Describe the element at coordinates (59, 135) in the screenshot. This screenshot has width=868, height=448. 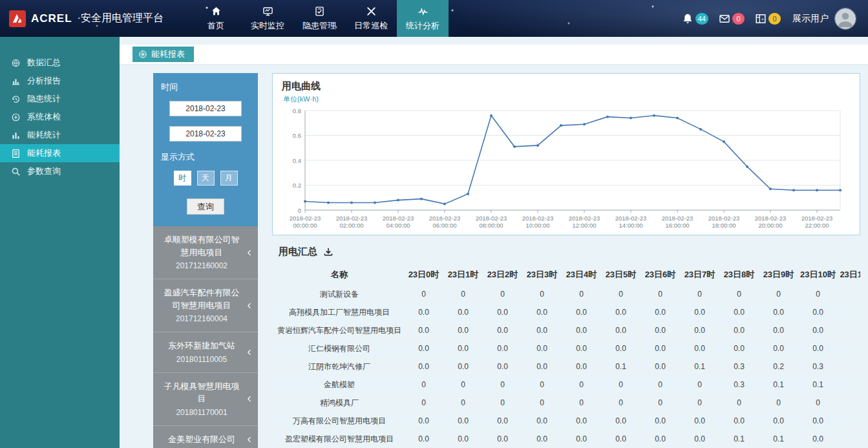
I see `sidebar-item-energy-stats: 能耗统计` at that location.